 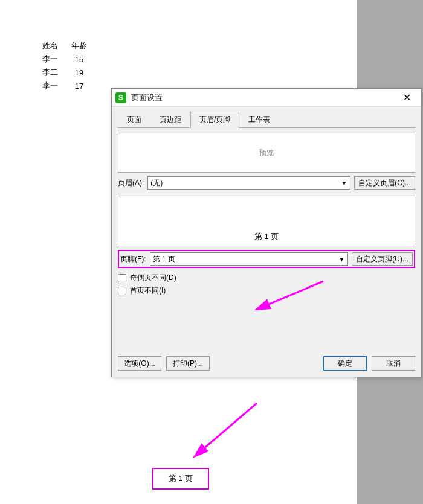 What do you see at coordinates (157, 183) in the screenshot?
I see `header-combo-value: (无)` at bounding box center [157, 183].